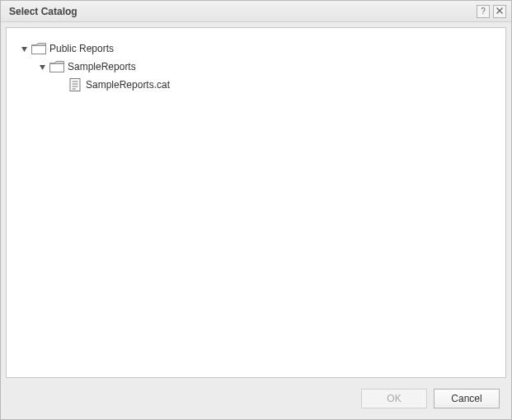 Image resolution: width=512 pixels, height=420 pixels. Describe the element at coordinates (102, 67) in the screenshot. I see `tree-node-label: SampleReports` at that location.